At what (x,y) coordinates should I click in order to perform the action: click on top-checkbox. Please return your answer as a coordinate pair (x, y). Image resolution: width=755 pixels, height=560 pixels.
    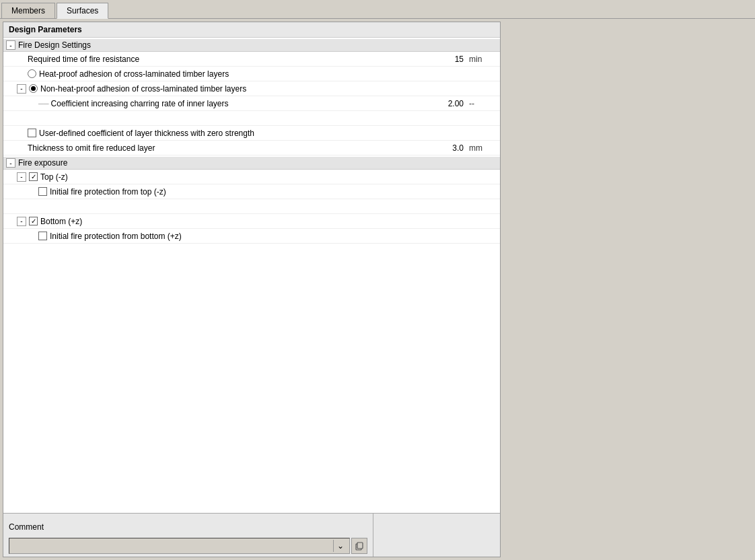
    Looking at the image, I should click on (34, 176).